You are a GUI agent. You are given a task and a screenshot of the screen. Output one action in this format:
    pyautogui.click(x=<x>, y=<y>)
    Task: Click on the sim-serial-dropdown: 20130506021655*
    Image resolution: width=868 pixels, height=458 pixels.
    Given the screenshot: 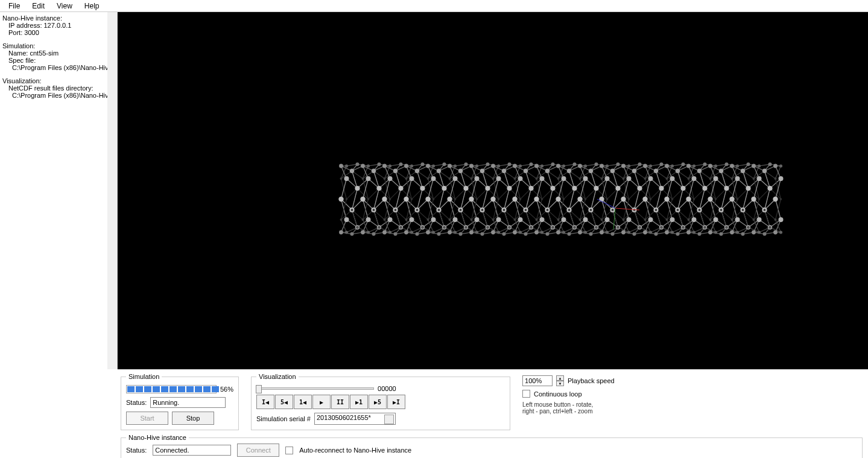 What is the action you would take?
    pyautogui.click(x=355, y=419)
    